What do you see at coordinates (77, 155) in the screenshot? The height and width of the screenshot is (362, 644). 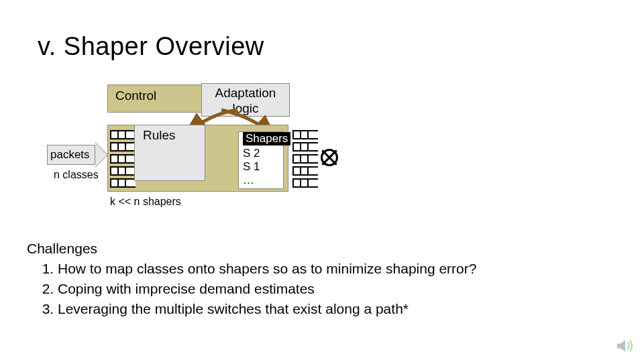 I see `packets-arrow: packets` at bounding box center [77, 155].